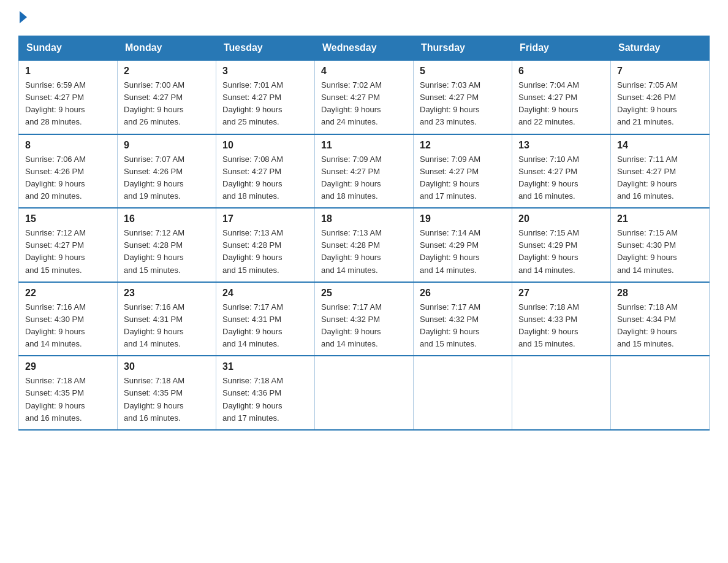  Describe the element at coordinates (167, 251) in the screenshot. I see `day-info: Sunrise: 7:12 AMSunset: 4:28 PMDaylight:…` at that location.